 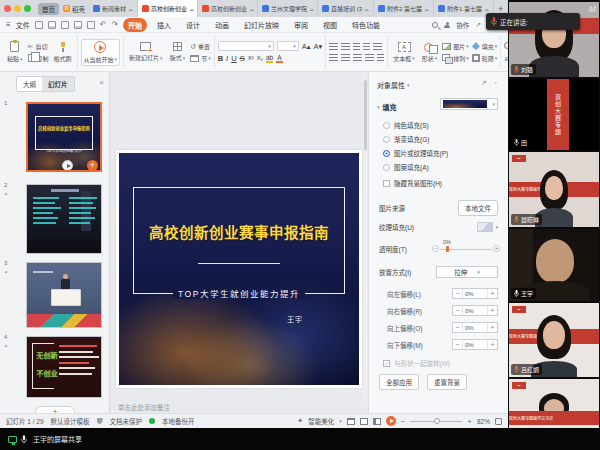 What do you see at coordinates (65, 25) in the screenshot?
I see `save-icon` at bounding box center [65, 25].